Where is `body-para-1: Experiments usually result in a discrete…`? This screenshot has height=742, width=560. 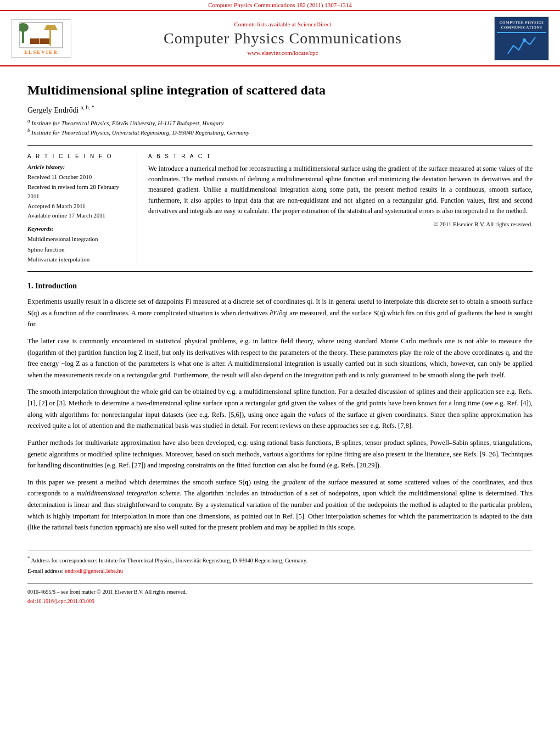
body-para-1: Experiments usually result in a discrete… is located at coordinates (280, 313).